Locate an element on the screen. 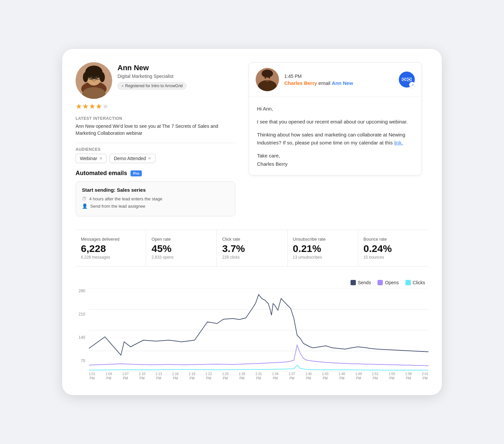  x-label-time: 1:25 is located at coordinates (225, 374).